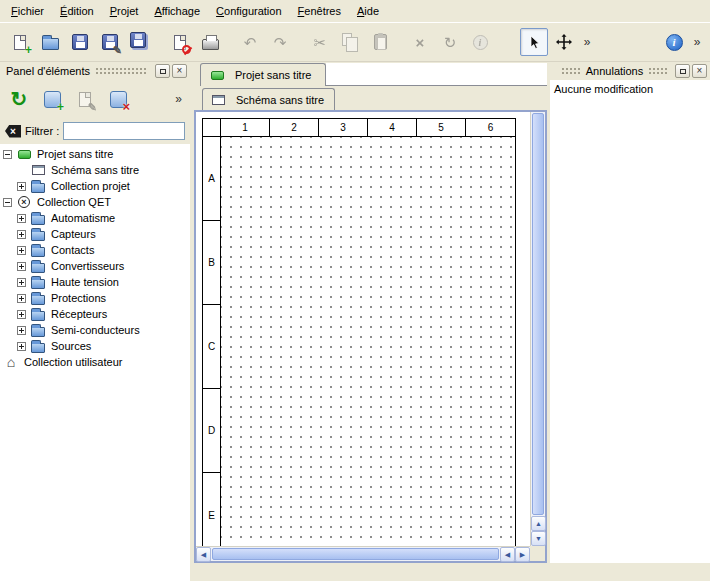 The width and height of the screenshot is (710, 581). I want to click on menu-projet: Projet, so click(124, 11).